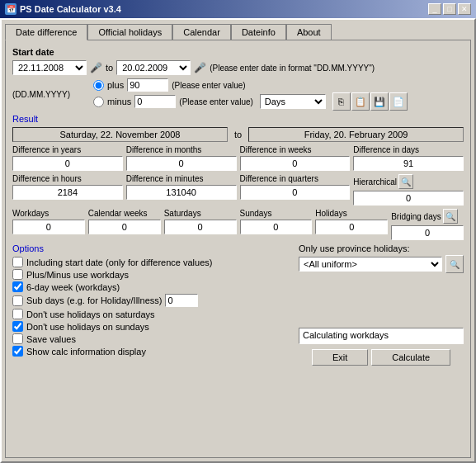 This screenshot has width=476, height=463. I want to click on tab-date-difference: Date difference, so click(46, 32).